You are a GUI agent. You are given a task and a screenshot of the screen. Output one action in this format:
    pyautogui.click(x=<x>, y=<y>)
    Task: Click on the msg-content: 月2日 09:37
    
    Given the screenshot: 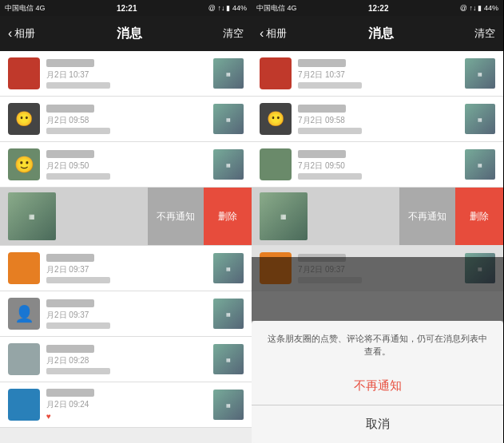 What is the action you would take?
    pyautogui.click(x=126, y=268)
    